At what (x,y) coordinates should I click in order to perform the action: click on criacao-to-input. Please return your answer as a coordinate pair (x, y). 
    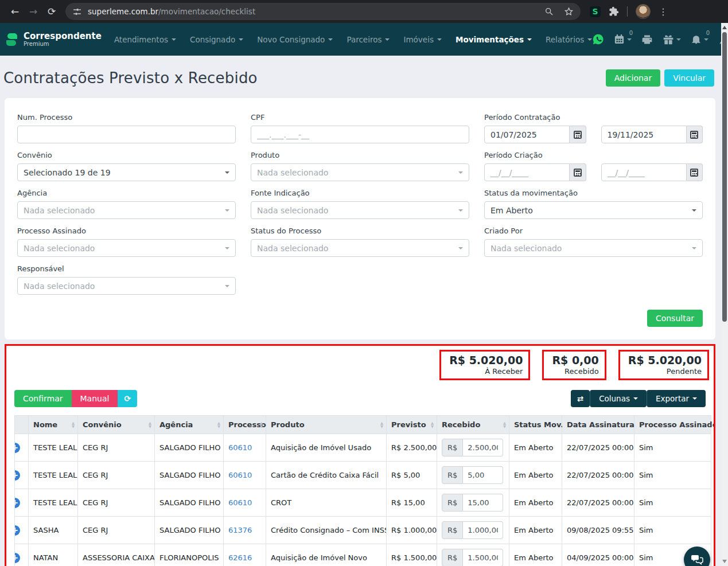
    Looking at the image, I should click on (644, 172).